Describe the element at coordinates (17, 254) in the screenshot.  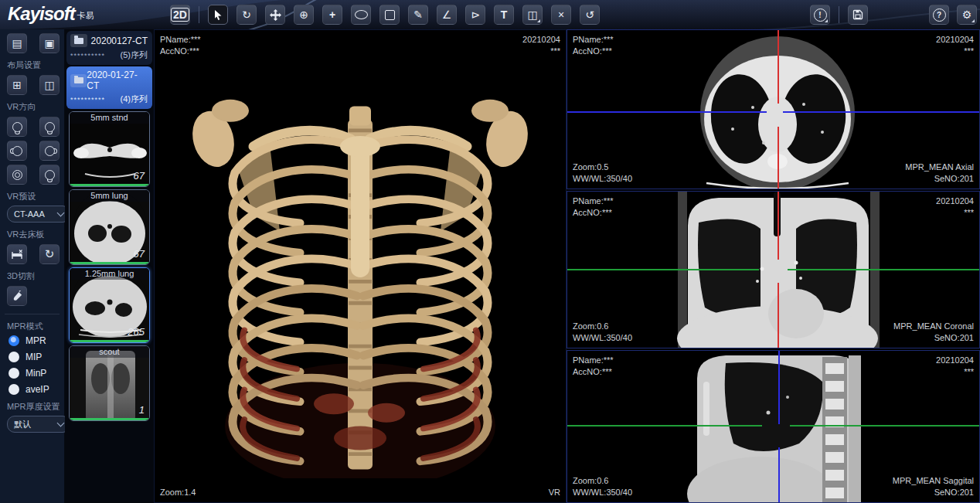
I see `remove-bed-button` at that location.